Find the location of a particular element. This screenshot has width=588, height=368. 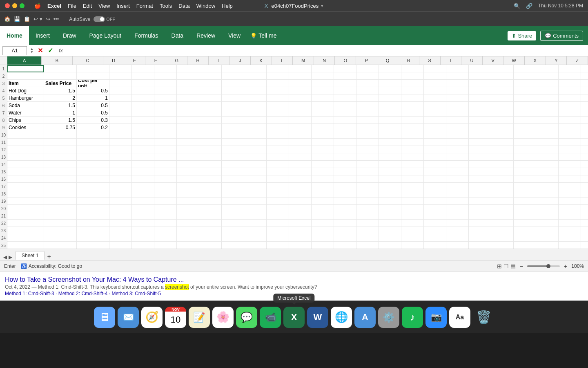

col-header-B: B is located at coordinates (57, 61).